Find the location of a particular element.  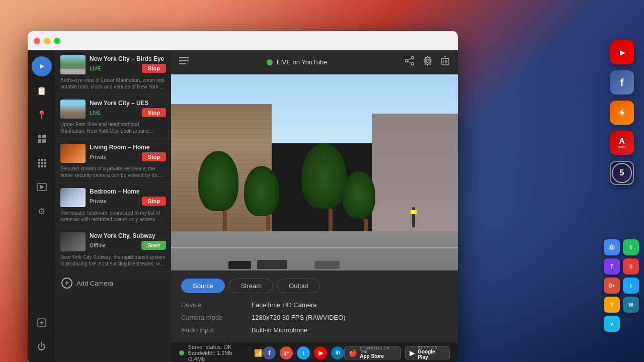

footer-social: f g+ t ▶ in is located at coordinates (303, 353).